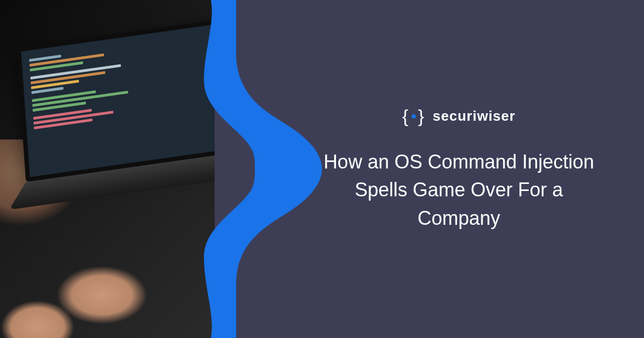 Image resolution: width=644 pixels, height=338 pixels. Describe the element at coordinates (459, 190) in the screenshot. I see `article-title: How an OS Command Injection Spells Game …` at that location.